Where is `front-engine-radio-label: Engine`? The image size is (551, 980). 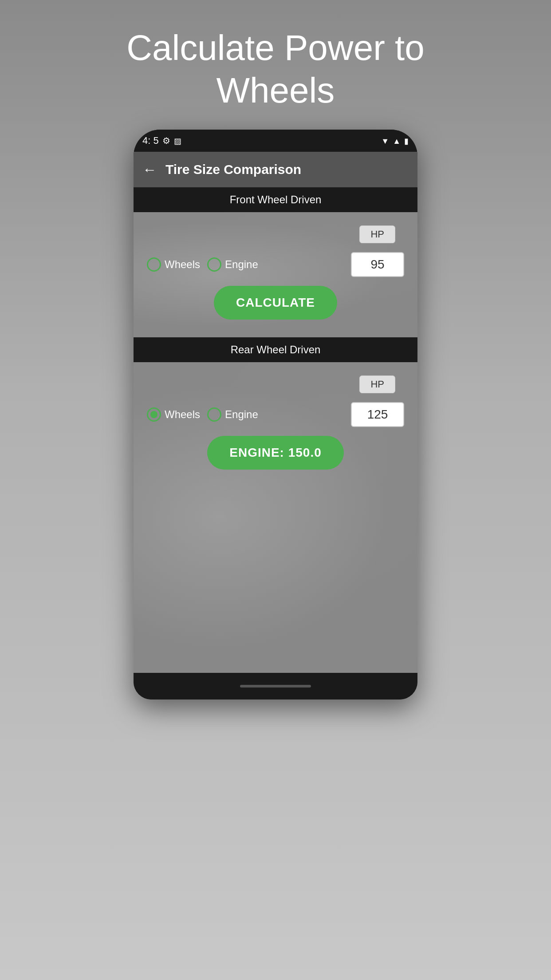 front-engine-radio-label: Engine is located at coordinates (241, 265).